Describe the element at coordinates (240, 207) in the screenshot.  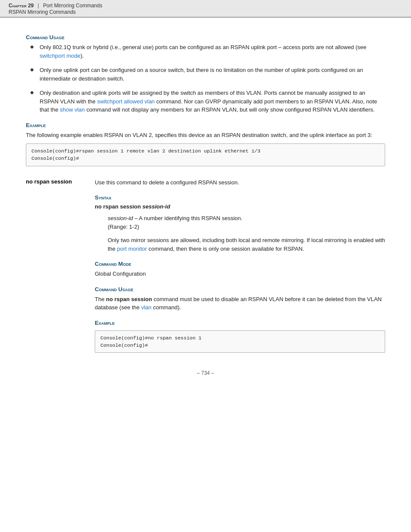
I see `syntax-command-line: no rspan session session-id` at that location.